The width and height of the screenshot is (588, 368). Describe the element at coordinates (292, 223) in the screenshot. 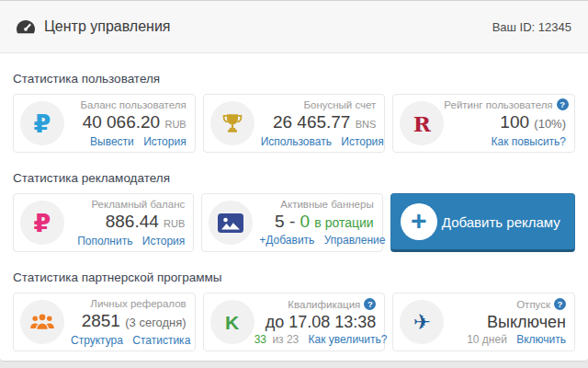

I see `card-active-banners: Активные баннеры 5 - 0 в ротации +Добави…` at that location.